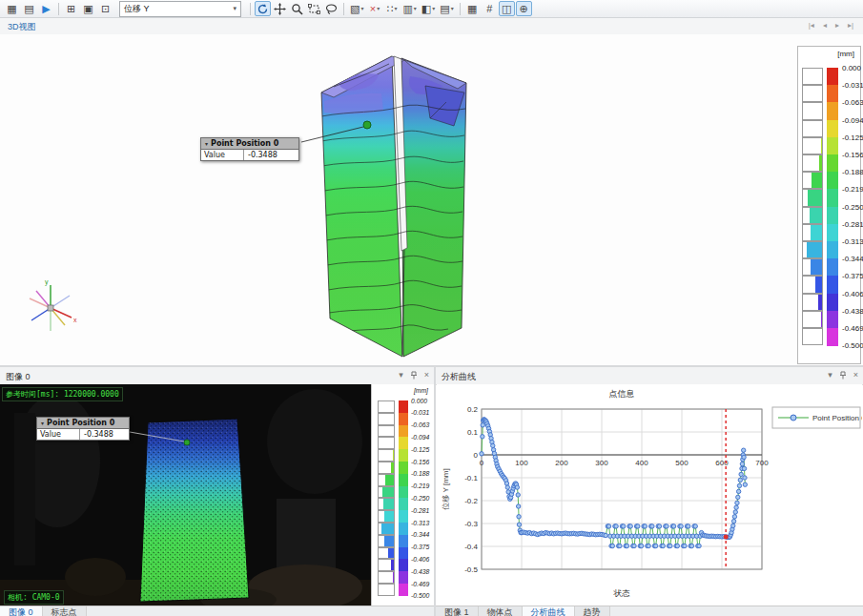 This screenshot has width=863, height=616. Describe the element at coordinates (83, 429) in the screenshot. I see `point-annotation-image: ▾ Point Position 0 Value -0.3488` at that location.